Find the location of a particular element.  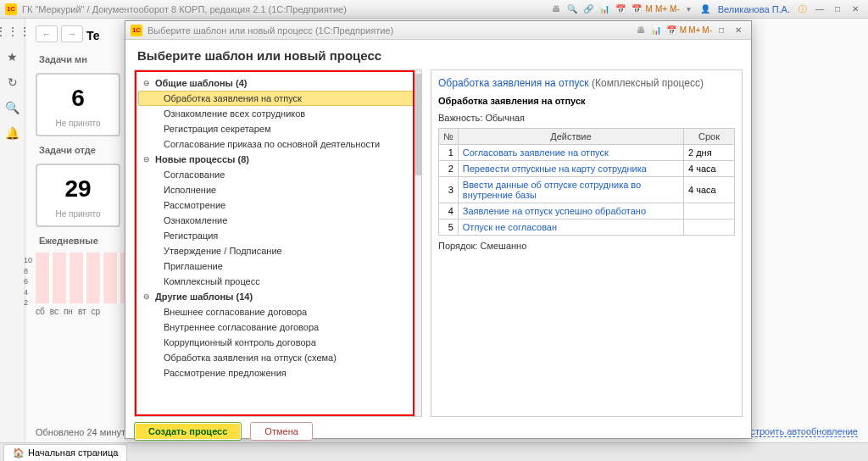

detail-title: Обработка заявления на отпуск (Комплексн… is located at coordinates (587, 83).